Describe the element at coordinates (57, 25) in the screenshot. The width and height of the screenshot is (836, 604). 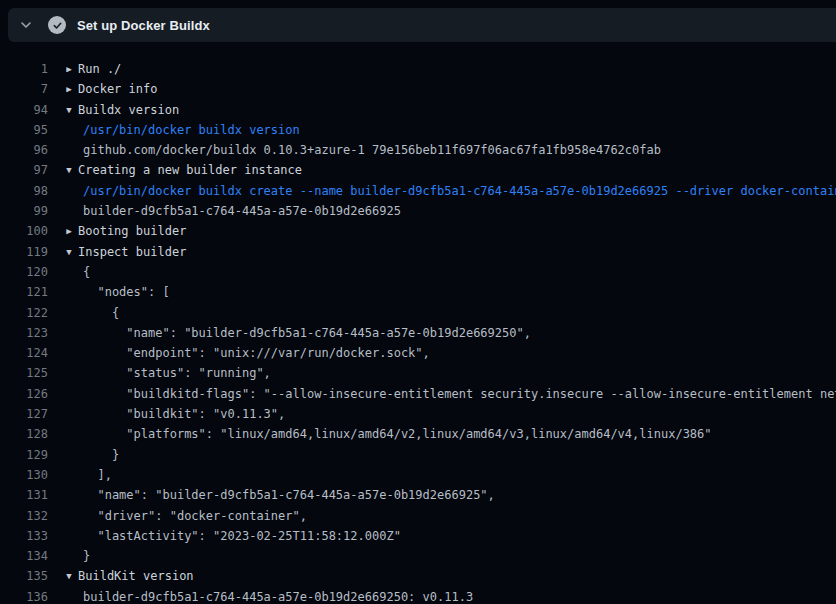
I see `check-circle-icon` at that location.